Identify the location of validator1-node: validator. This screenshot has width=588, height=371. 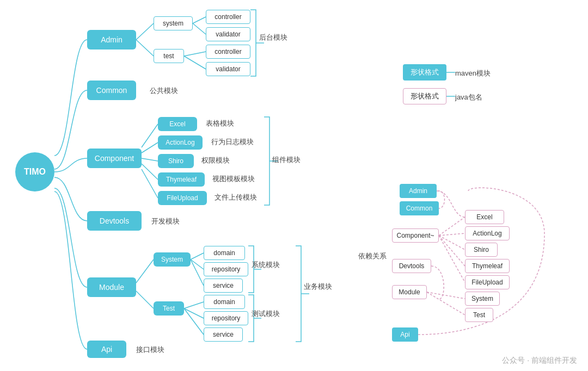
(228, 34).